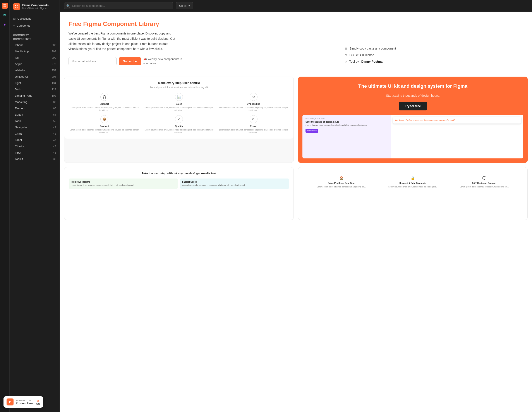 The width and height of the screenshot is (532, 412). What do you see at coordinates (20, 70) in the screenshot?
I see `component-label: Website` at bounding box center [20, 70].